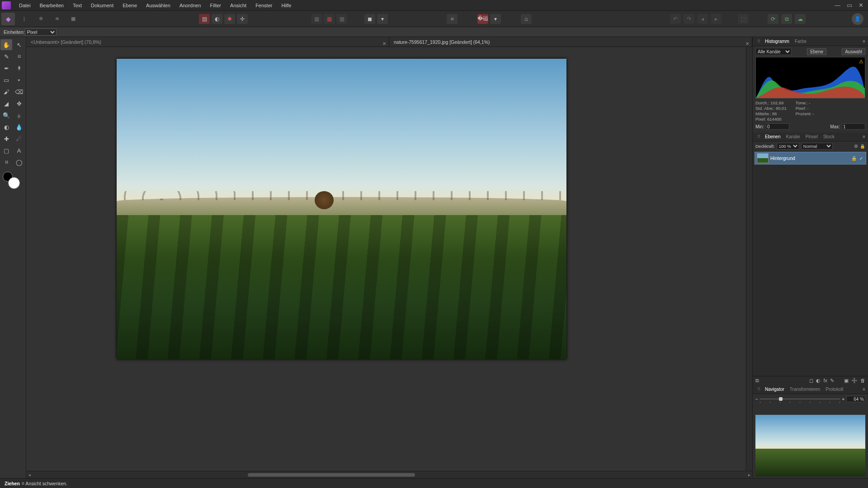 This screenshot has width=868, height=488. Describe the element at coordinates (230, 19) in the screenshot. I see `auto-colors-icon: ✱` at that location.